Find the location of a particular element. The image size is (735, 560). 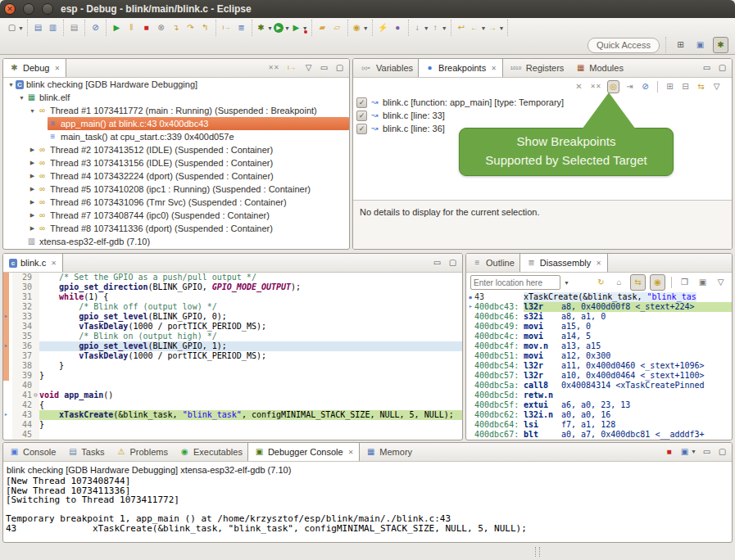

code-text: gpio_set_level(BLINK_GPIO, 0); is located at coordinates (251, 317).